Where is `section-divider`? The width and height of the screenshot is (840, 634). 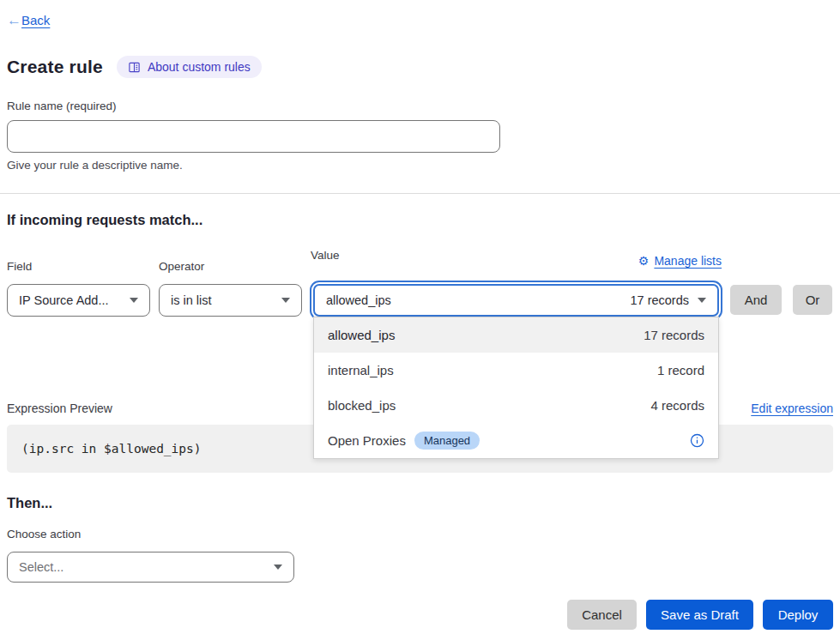 section-divider is located at coordinates (420, 194).